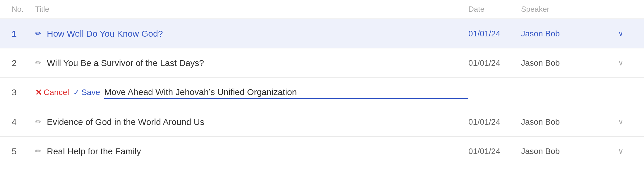 The height and width of the screenshot is (176, 644). Describe the element at coordinates (252, 9) in the screenshot. I see `header-title: Title` at that location.